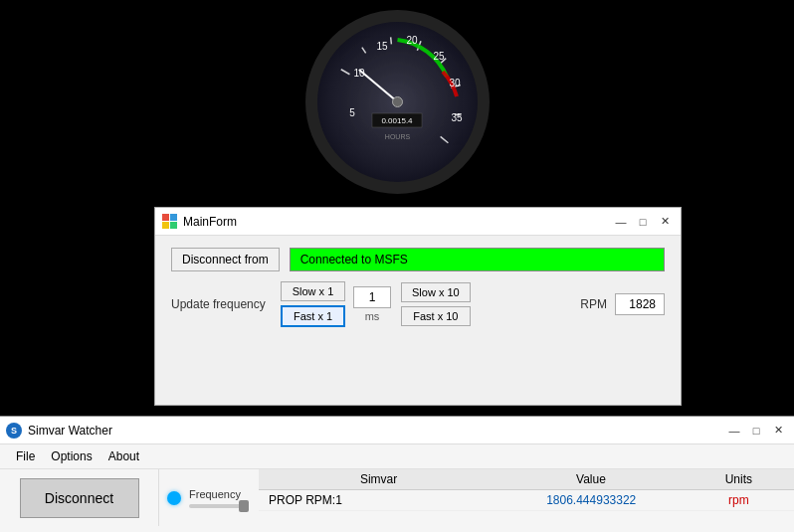 The width and height of the screenshot is (794, 532). Describe the element at coordinates (397, 137) in the screenshot. I see `svg-text: HOURS` at that location.